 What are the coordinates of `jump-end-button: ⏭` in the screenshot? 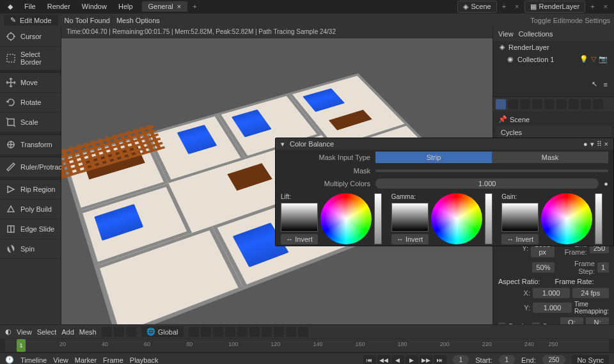 It's located at (440, 360).